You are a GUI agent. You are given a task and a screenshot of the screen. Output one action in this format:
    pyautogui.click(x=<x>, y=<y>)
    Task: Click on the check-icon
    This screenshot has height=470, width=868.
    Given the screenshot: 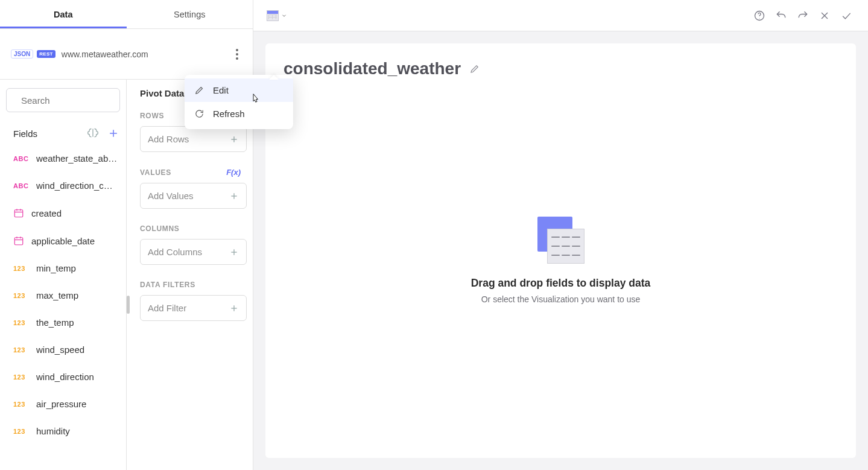 What is the action you would take?
    pyautogui.click(x=846, y=16)
    